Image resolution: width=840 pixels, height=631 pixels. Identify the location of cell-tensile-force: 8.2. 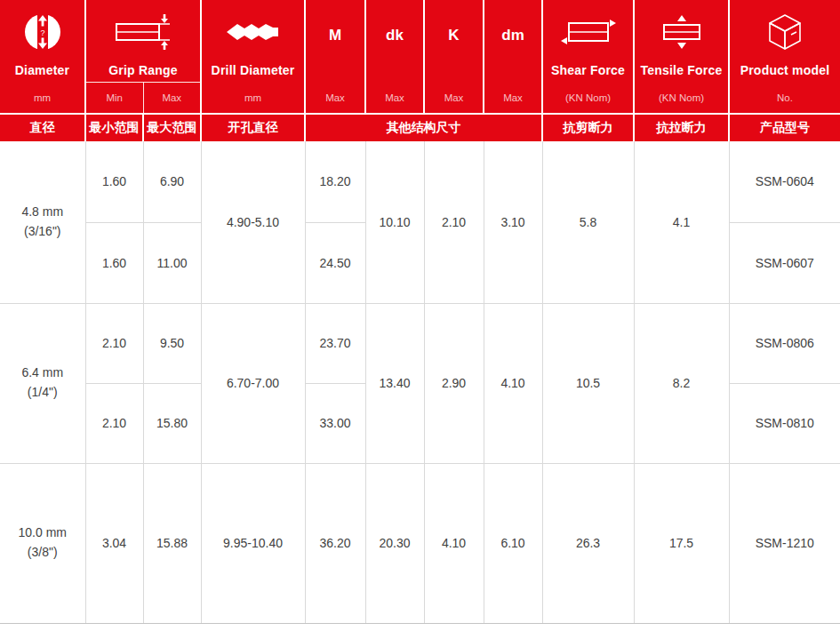
(681, 383).